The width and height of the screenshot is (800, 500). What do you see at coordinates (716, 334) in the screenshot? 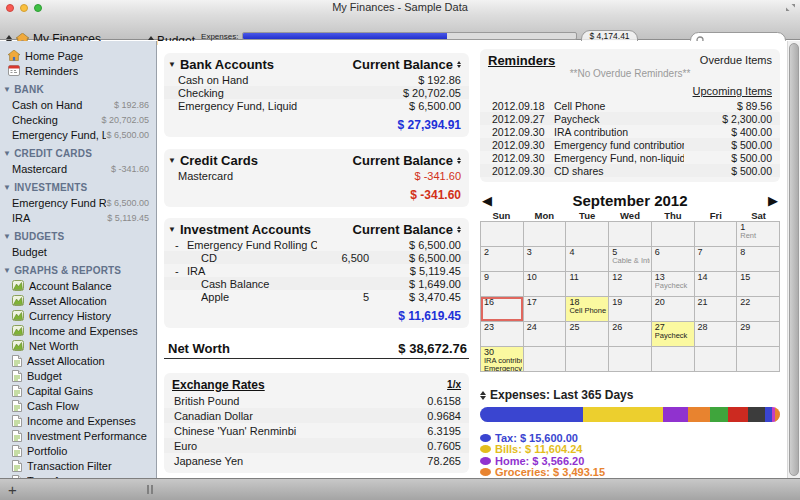
I see `calendar-day-cell: 28` at bounding box center [716, 334].